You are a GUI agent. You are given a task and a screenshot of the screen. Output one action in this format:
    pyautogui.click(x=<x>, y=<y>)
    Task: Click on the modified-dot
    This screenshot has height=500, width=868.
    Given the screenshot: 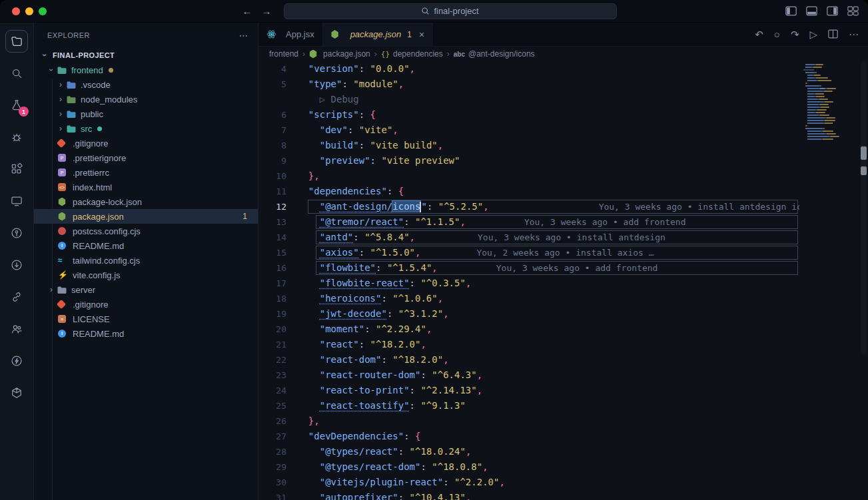 What is the action you would take?
    pyautogui.click(x=111, y=71)
    